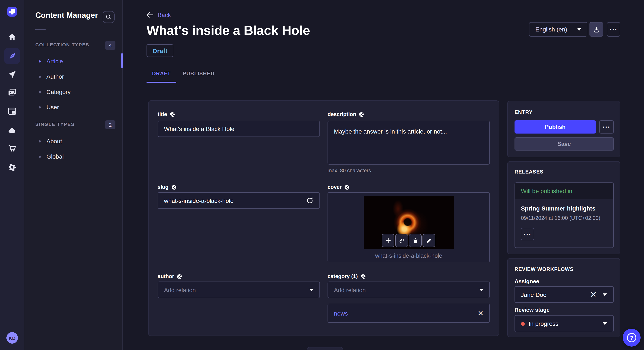 This screenshot has width=644, height=350. Describe the element at coordinates (325, 349) in the screenshot. I see `bottom-panel-peek` at that location.